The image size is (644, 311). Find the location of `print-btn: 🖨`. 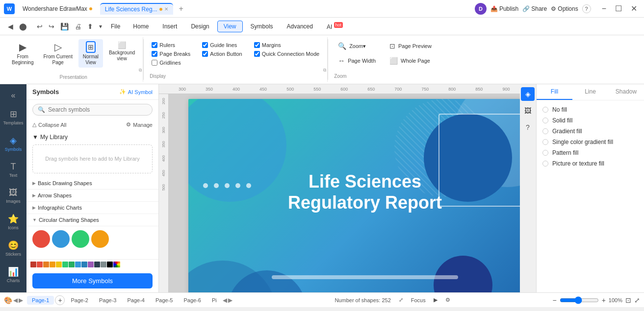

print-btn: 🖨 is located at coordinates (78, 26).